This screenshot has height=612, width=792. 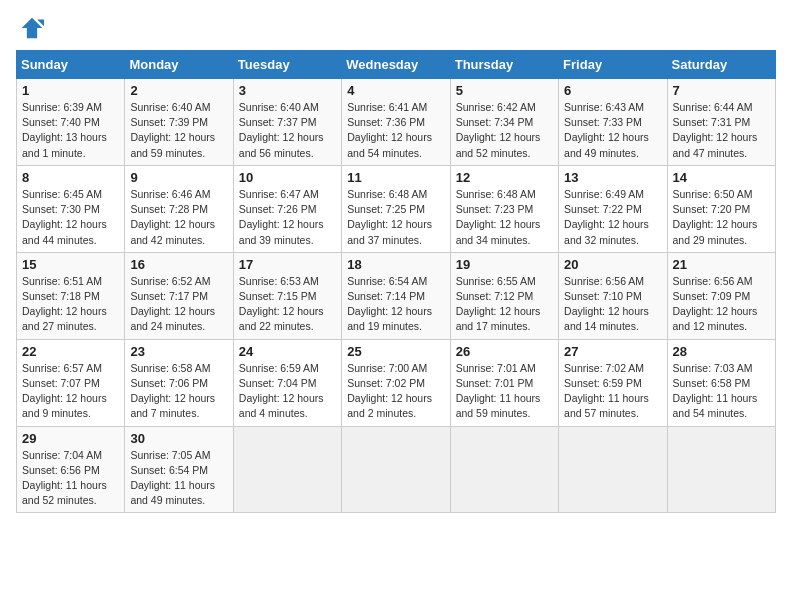 What do you see at coordinates (178, 438) in the screenshot?
I see `day-number: 30` at bounding box center [178, 438].